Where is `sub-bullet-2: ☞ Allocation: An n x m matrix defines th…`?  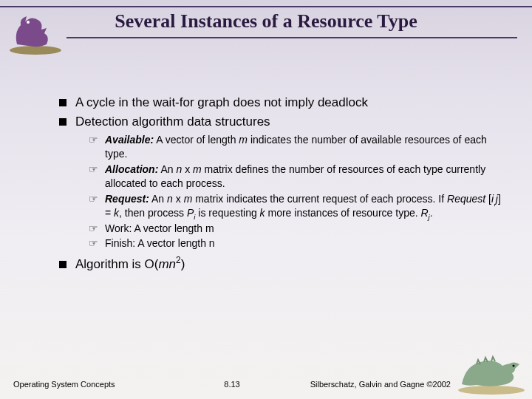 sub-bullet-2: ☞ Allocation: An n x m matrix defines th… is located at coordinates (296, 177).